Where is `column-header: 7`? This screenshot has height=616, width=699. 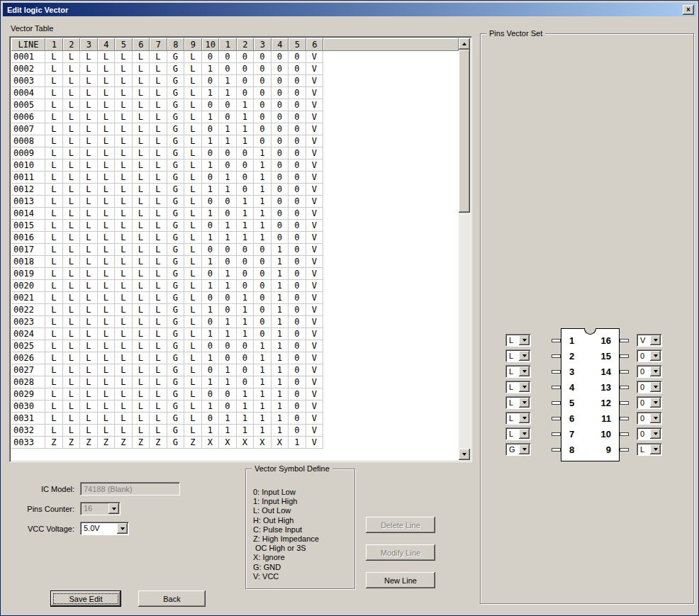 column-header: 7 is located at coordinates (159, 45).